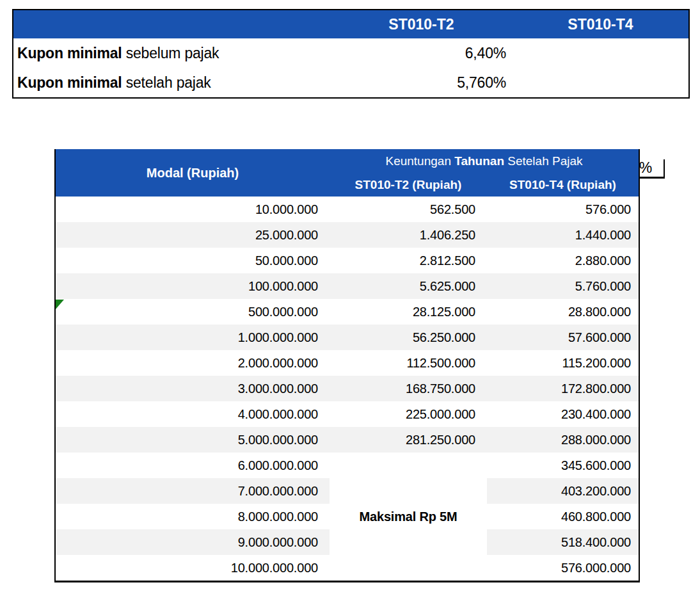 The width and height of the screenshot is (700, 594). I want to click on coupon-row-label-rest: setelah pajak, so click(166, 83).